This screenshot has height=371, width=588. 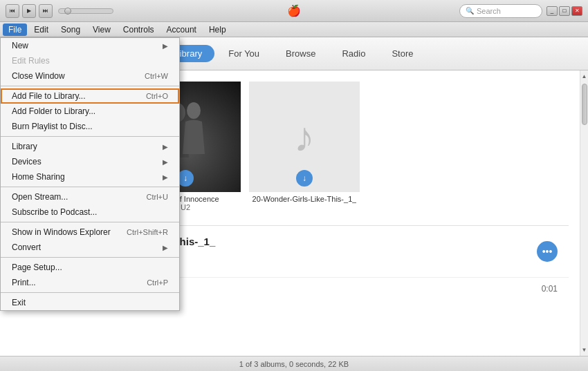 What do you see at coordinates (552, 11) in the screenshot?
I see `minimize-button: _` at bounding box center [552, 11].